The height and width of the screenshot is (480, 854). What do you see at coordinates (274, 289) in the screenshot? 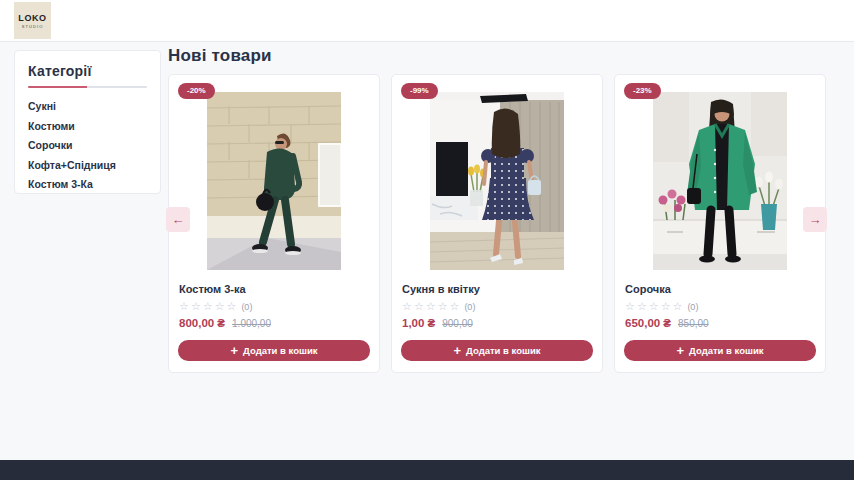
I see `product-title: Костюм 3-ка` at bounding box center [274, 289].